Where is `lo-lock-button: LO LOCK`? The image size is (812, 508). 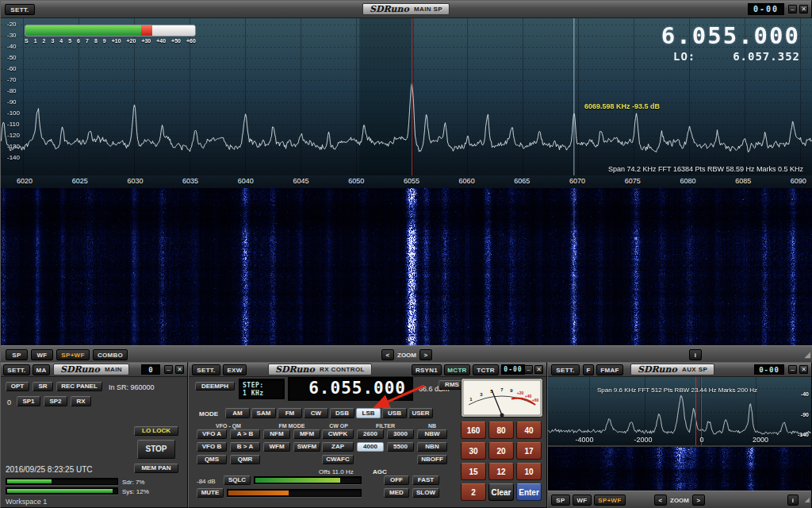 lo-lock-button: LO LOCK is located at coordinates (156, 431).